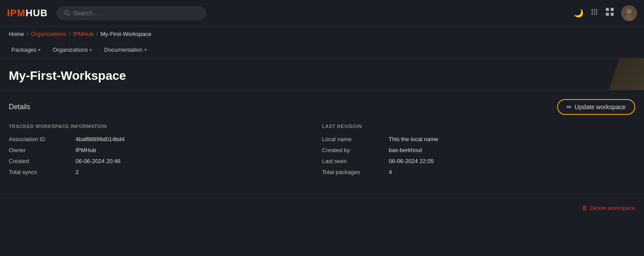 The width and height of the screenshot is (644, 256). What do you see at coordinates (322, 13) in the screenshot?
I see `header: IPM HUB 🌙` at bounding box center [322, 13].